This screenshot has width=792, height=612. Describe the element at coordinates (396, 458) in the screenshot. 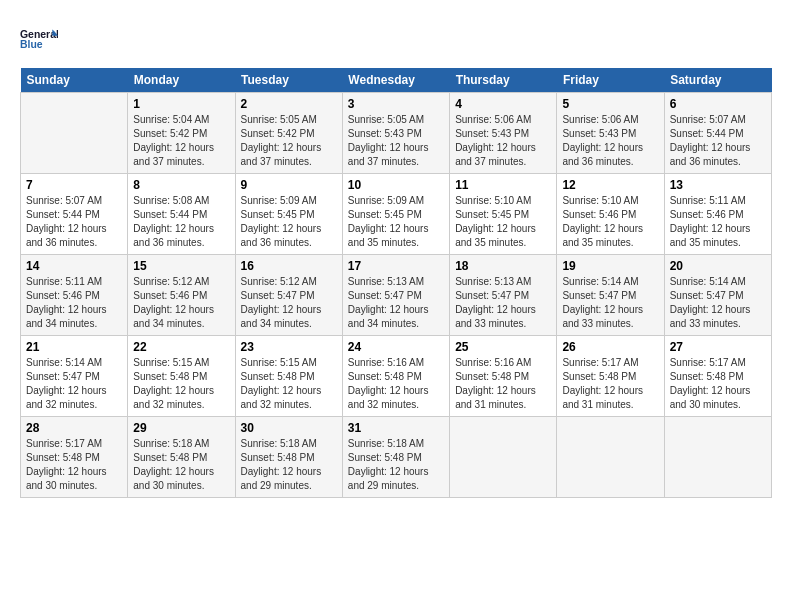

I see `calendar-week-row: 28Sunrise: 5:17 AMSunset: 5:48 PMDayligh…` at that location.